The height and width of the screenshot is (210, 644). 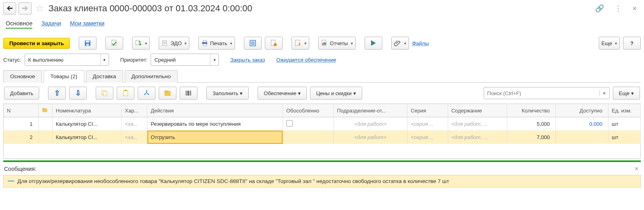 What do you see at coordinates (373, 43) in the screenshot?
I see `tri-color-button` at bounding box center [373, 43].